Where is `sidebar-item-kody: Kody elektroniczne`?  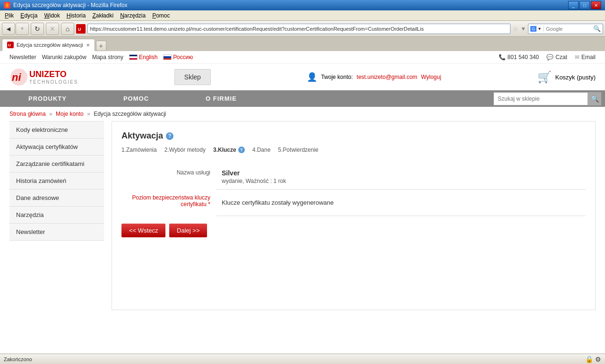 sidebar-item-kody: Kody elektroniczne is located at coordinates (57, 130).